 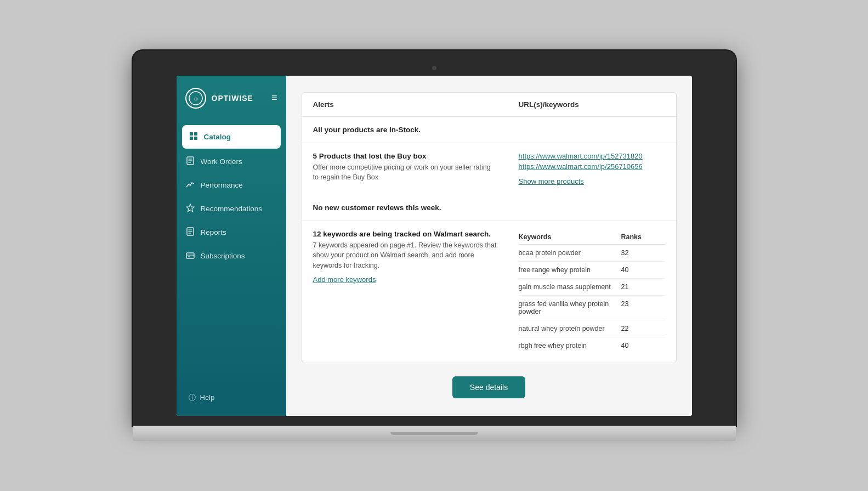 What do you see at coordinates (489, 129) in the screenshot?
I see `alert-row-in-stock: All your products are In-Stock.` at bounding box center [489, 129].